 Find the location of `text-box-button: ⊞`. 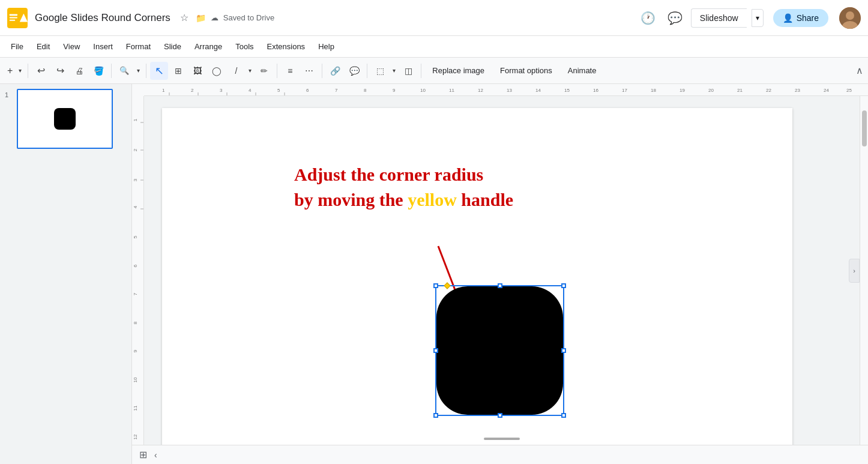

text-box-button: ⊞ is located at coordinates (178, 71).